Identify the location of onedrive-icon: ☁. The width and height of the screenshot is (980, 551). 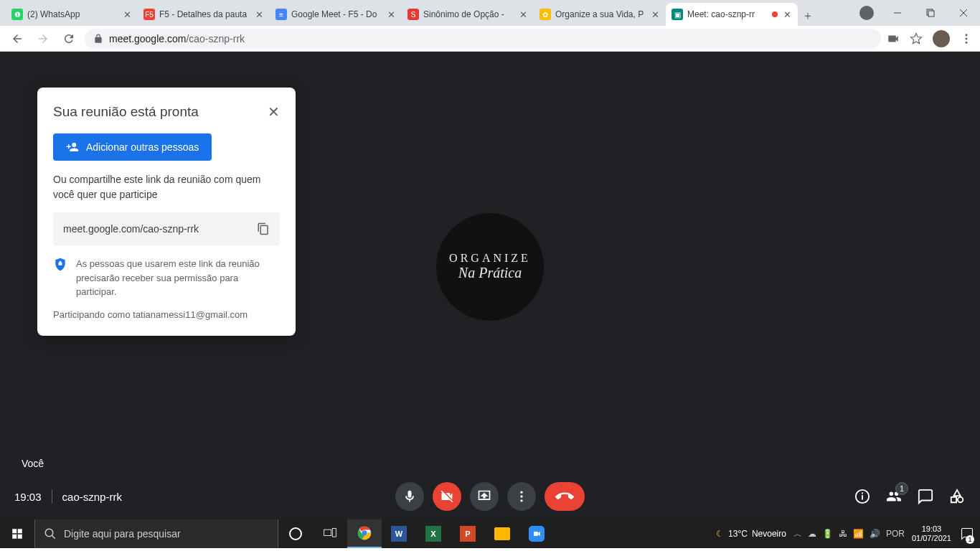
(812, 534).